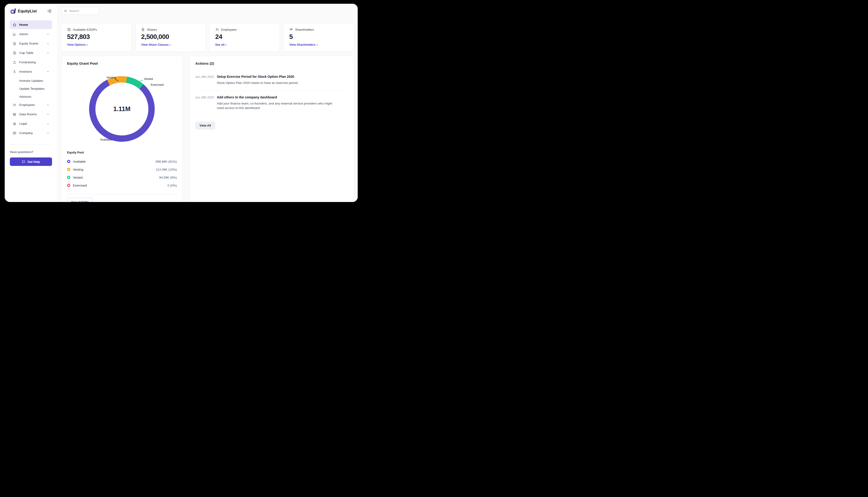  What do you see at coordinates (291, 29) in the screenshot?
I see `handshake-icon` at bounding box center [291, 29].